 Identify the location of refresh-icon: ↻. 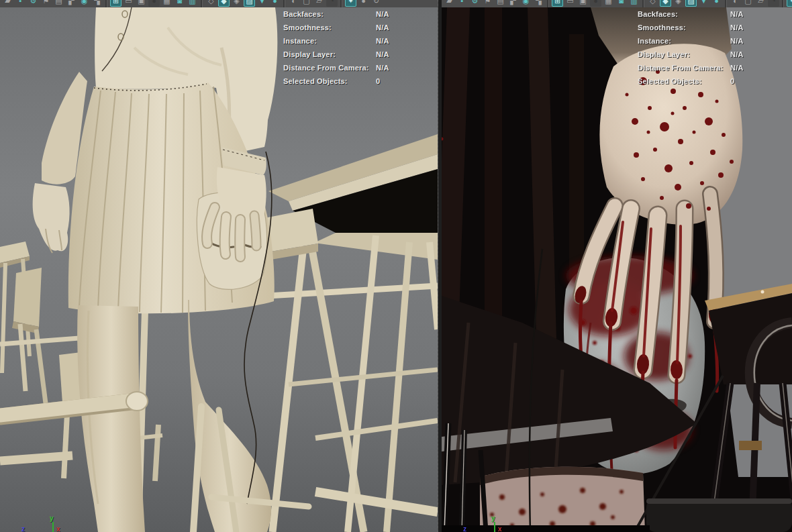
(376, 3).